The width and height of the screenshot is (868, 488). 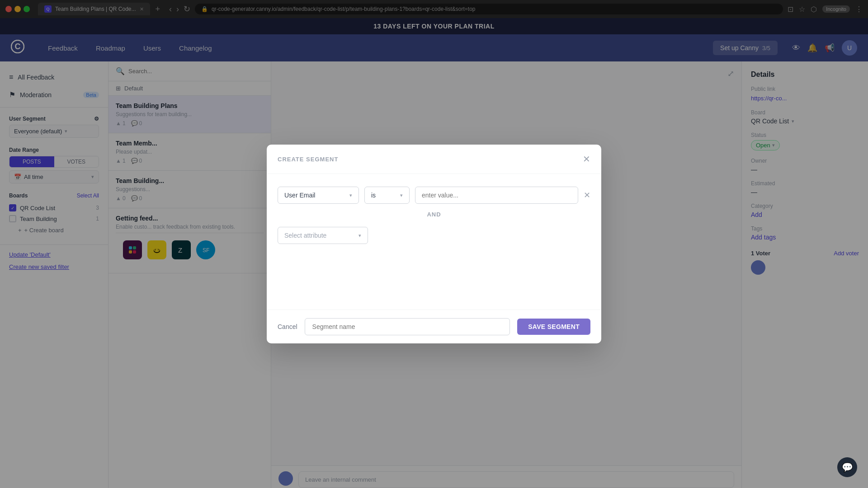 I want to click on attribute-placeholder-2: Select attribute, so click(x=306, y=235).